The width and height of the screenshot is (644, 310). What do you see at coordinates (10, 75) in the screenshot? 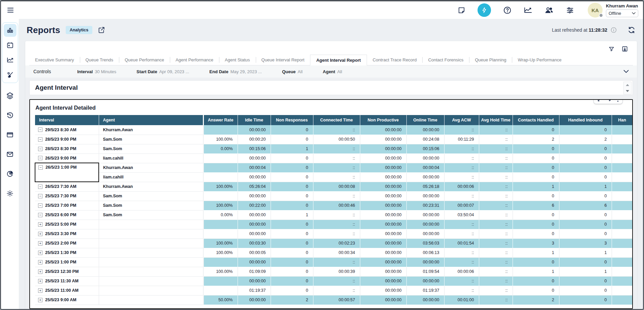
I see `sidebar-item-design` at bounding box center [10, 75].